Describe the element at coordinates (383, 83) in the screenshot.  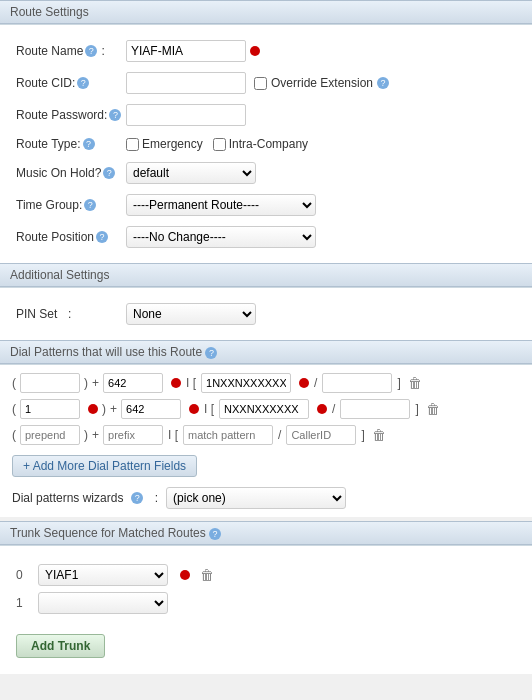
I see `override-extension-help-icon: ?` at that location.